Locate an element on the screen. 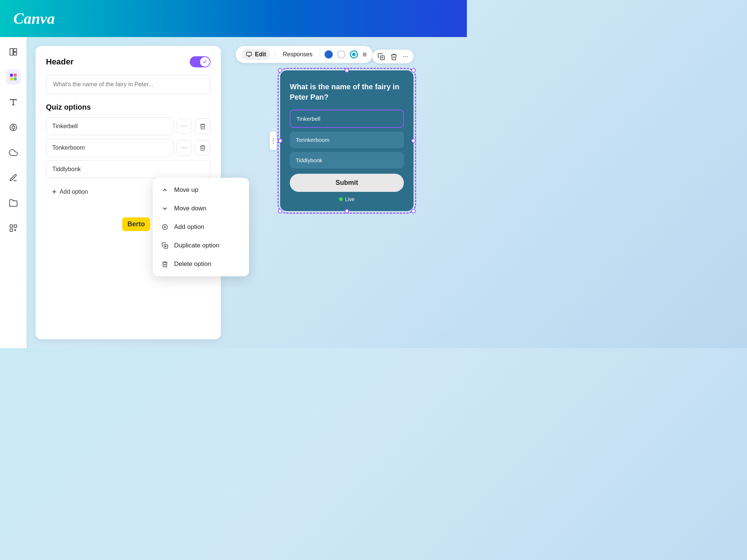  option-dots-btn-1: ··· is located at coordinates (184, 126).